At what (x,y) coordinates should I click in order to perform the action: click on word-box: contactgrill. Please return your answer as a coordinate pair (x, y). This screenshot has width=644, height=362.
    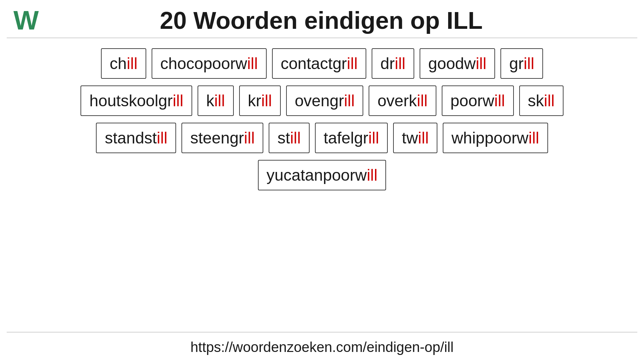
    Looking at the image, I should click on (319, 64).